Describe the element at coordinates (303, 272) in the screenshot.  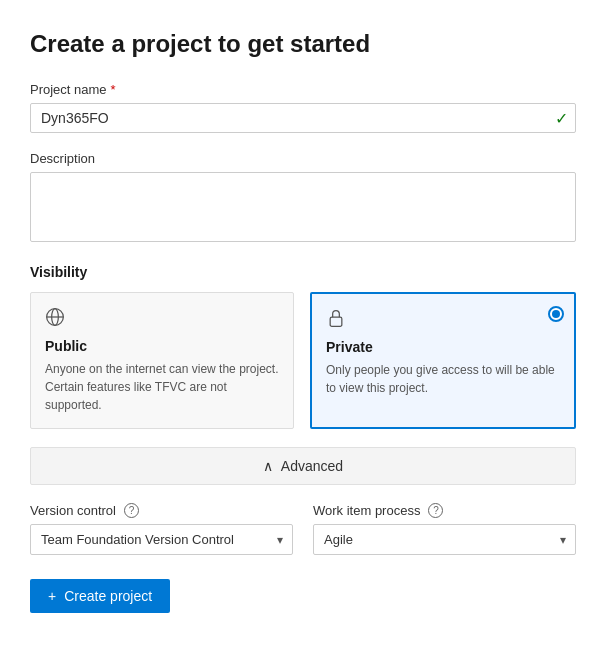
I see `visibility-label: Visibility` at that location.